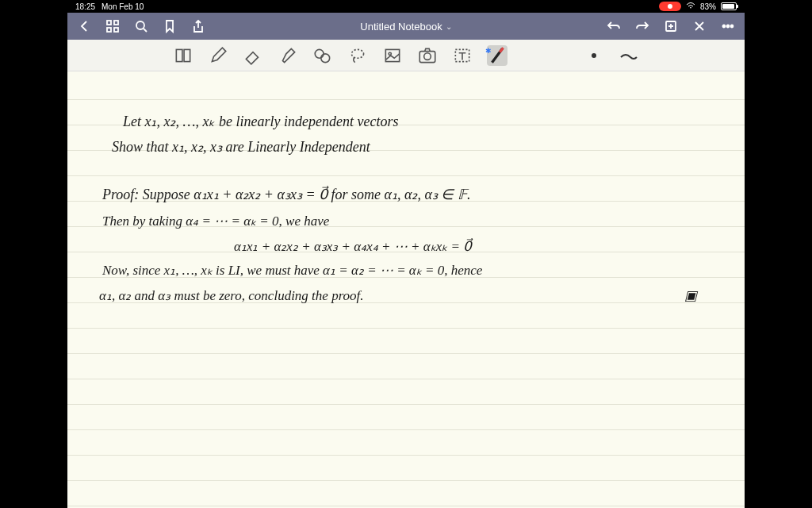 Image resolution: width=812 pixels, height=508 pixels. What do you see at coordinates (141, 26) in the screenshot?
I see `search-button` at bounding box center [141, 26].